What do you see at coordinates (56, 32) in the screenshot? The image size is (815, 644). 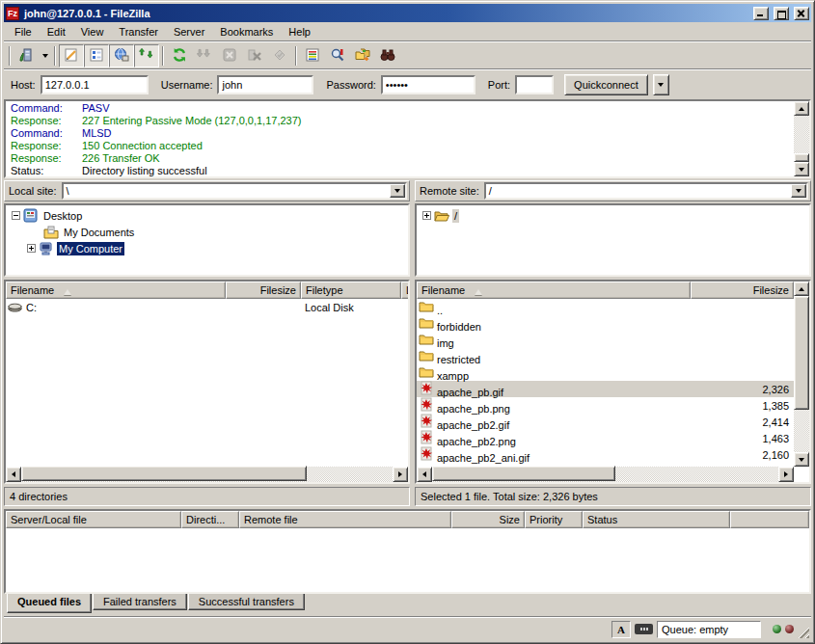 I see `menu-edit: Edit` at bounding box center [56, 32].